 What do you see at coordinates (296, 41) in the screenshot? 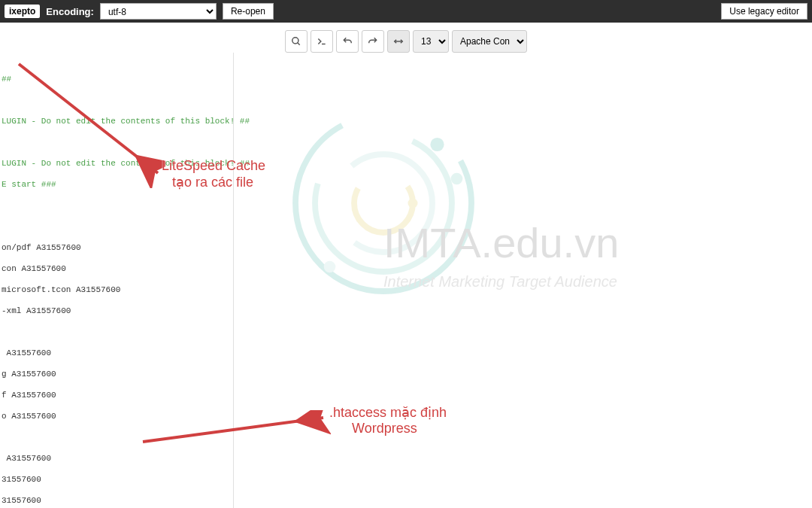
I see `search-icon` at bounding box center [296, 41].